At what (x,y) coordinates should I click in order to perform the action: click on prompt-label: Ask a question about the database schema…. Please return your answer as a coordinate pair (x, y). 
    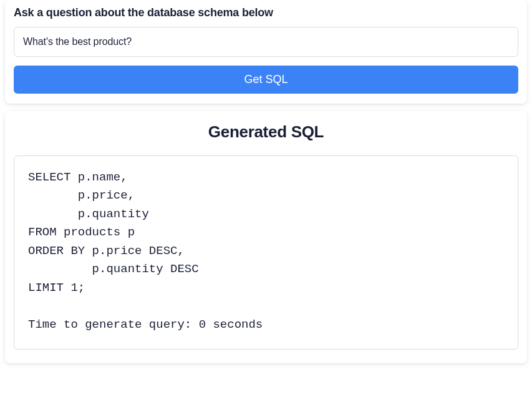
    Looking at the image, I should click on (266, 12).